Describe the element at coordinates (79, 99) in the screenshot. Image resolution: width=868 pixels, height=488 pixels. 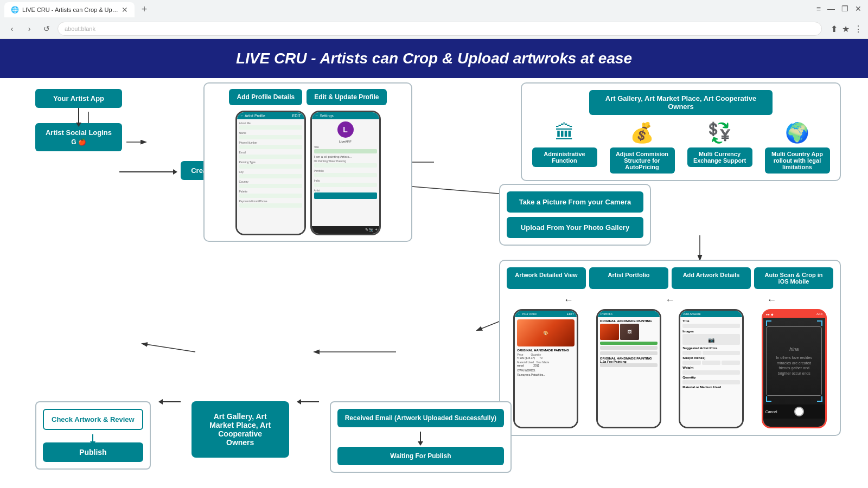
I see `artist-app-box: Your Artist App` at that location.